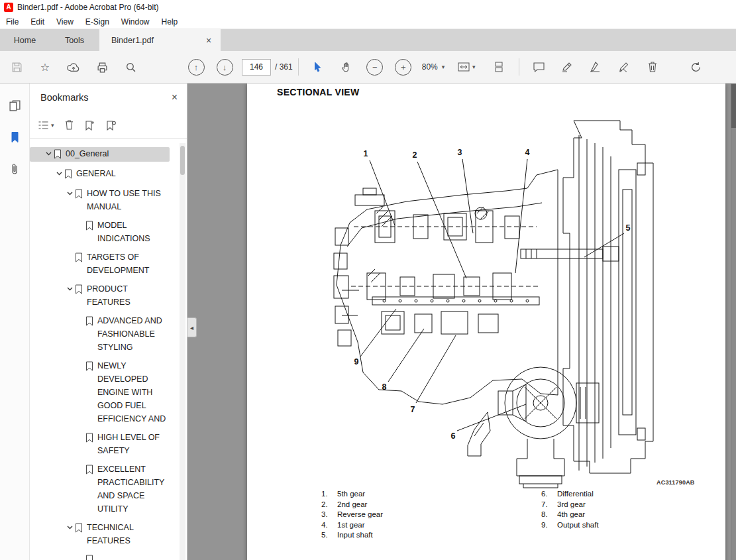 This screenshot has width=736, height=560. I want to click on previous-page-button: ↑, so click(196, 67).